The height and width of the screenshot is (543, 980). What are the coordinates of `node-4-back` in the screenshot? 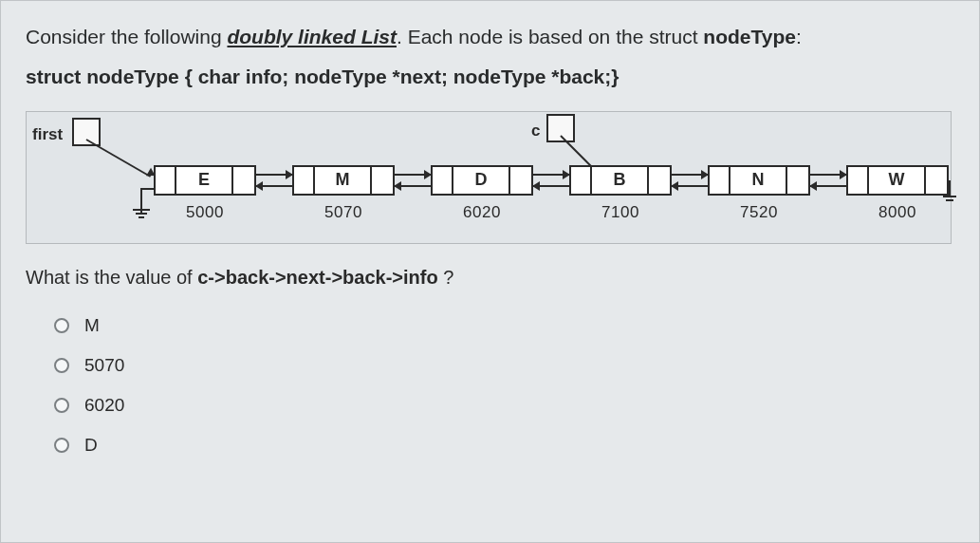 It's located at (720, 180).